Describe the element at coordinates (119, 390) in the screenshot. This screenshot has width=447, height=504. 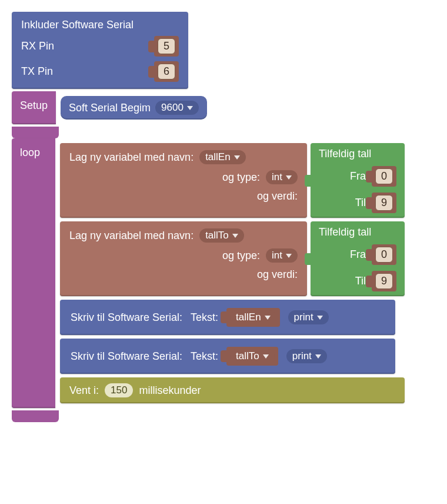
I see `wait-ms-field: 150` at that location.